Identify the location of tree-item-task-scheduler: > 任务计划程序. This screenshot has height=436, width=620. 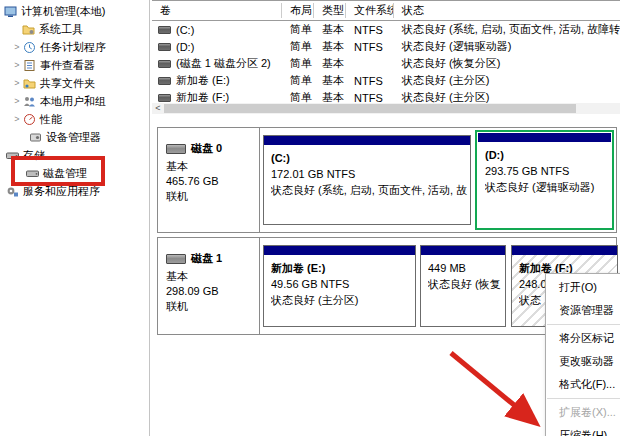
(74, 47).